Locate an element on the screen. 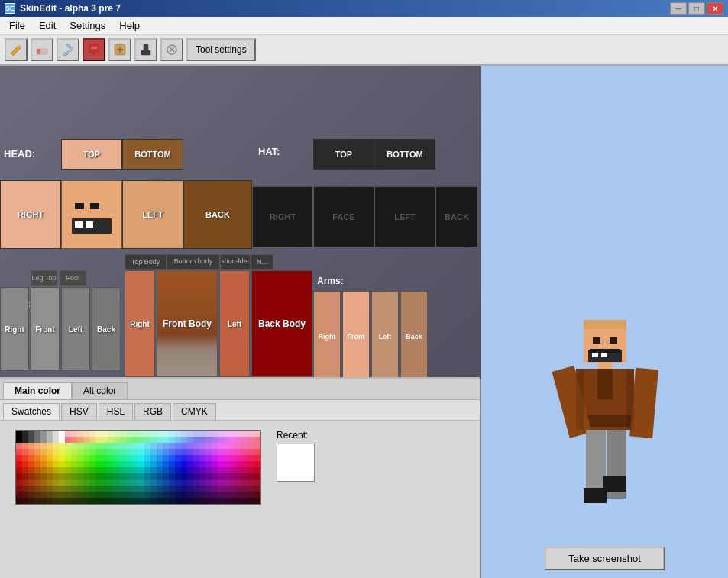  arm-front-section: Front is located at coordinates (356, 337).